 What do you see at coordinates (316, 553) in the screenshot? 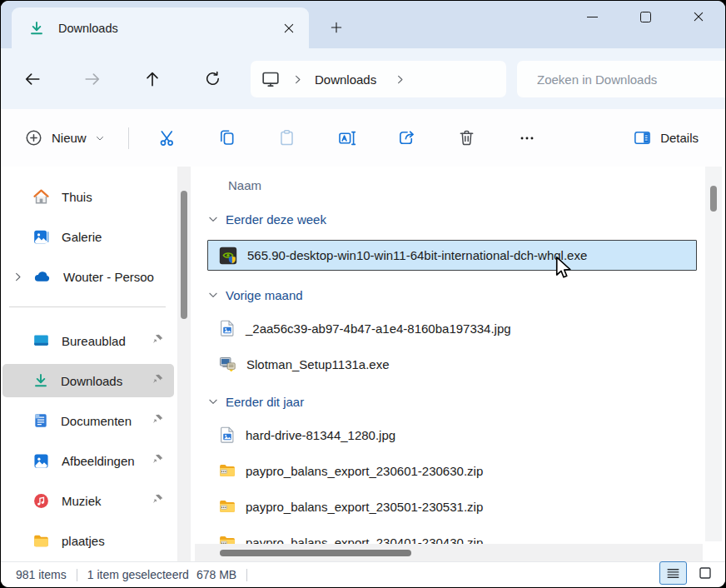
I see `horizontal-scrollbar-thumb` at bounding box center [316, 553].